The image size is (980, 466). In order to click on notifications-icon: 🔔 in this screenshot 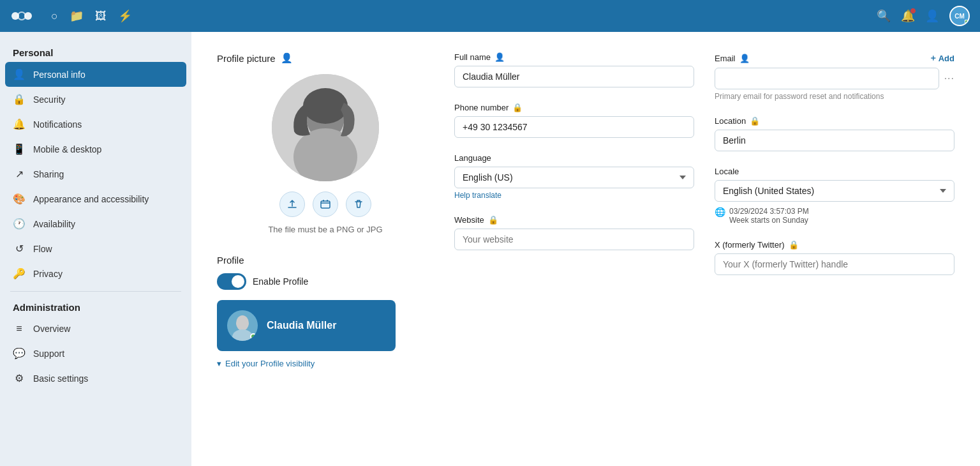, I will do `click(908, 16)`.